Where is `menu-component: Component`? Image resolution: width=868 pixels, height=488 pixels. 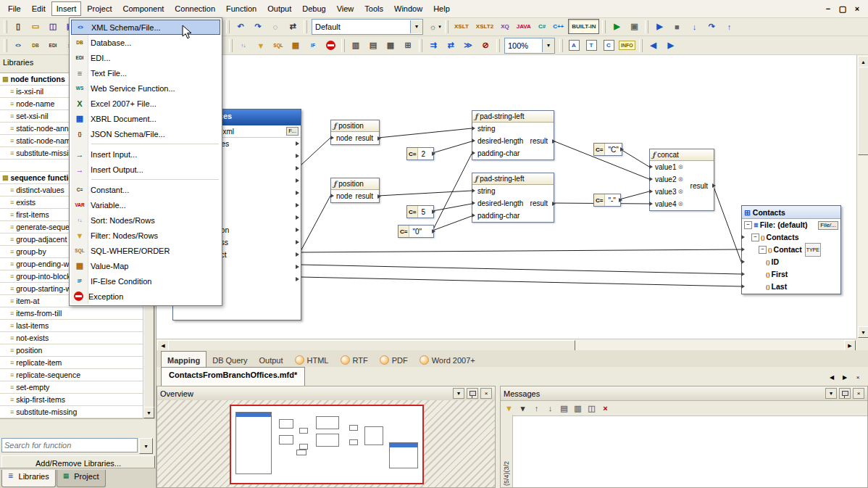
menu-component: Component is located at coordinates (143, 9).